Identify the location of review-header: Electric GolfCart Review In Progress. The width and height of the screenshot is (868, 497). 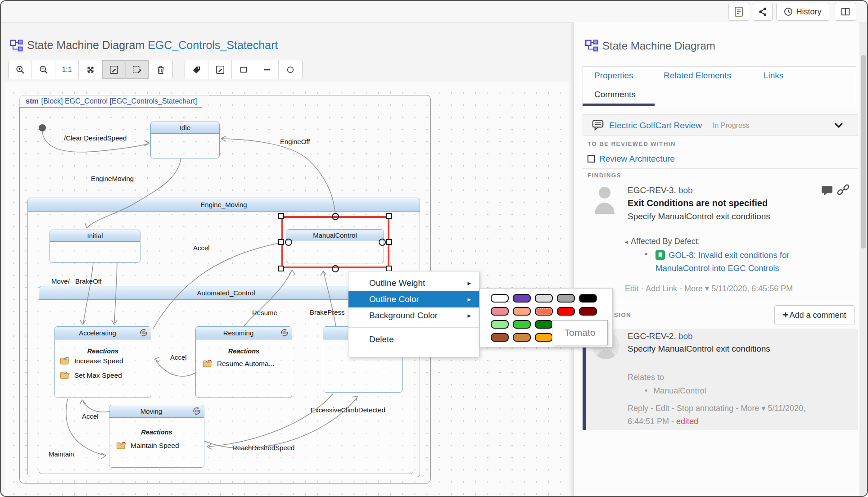
(720, 125).